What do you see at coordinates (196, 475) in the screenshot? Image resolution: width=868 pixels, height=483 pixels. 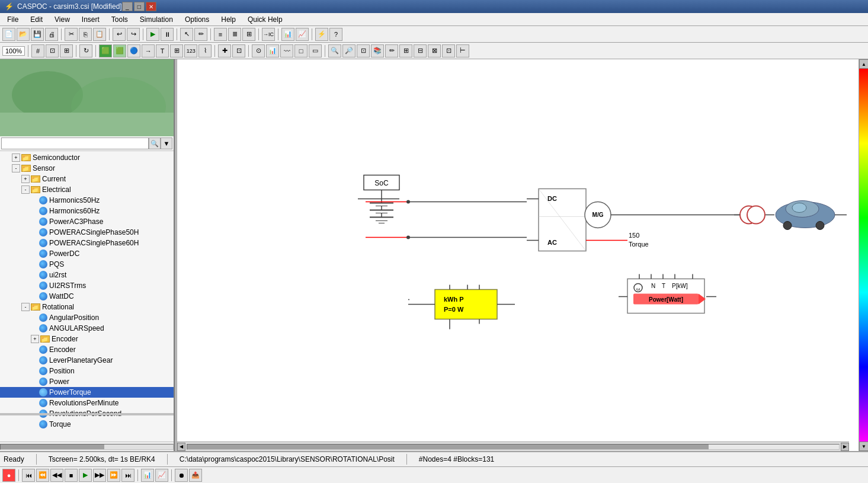 I see `export-button: 📤` at bounding box center [196, 475].